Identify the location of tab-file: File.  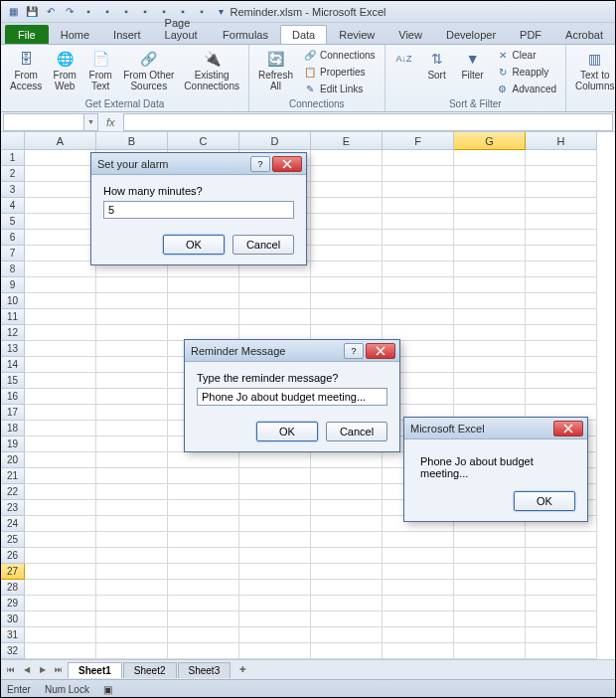
(27, 34).